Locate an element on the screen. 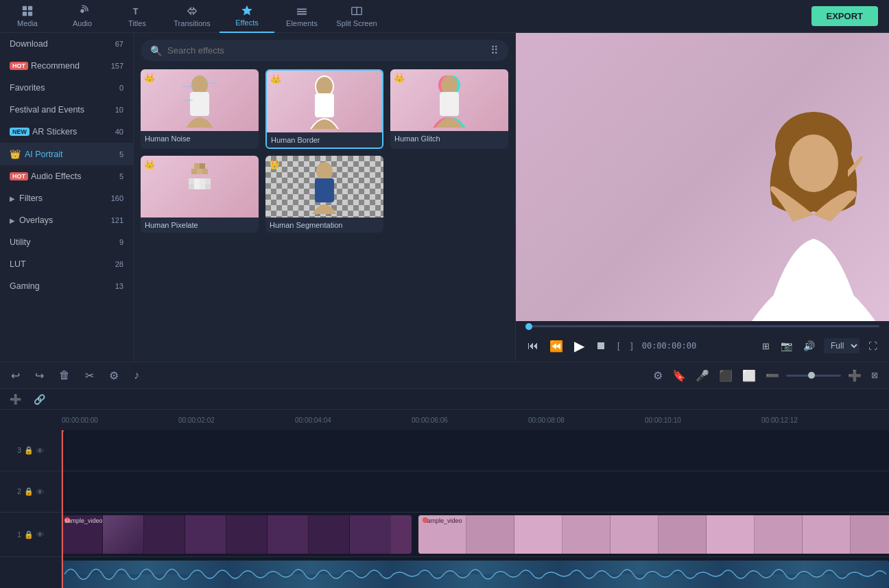 This screenshot has height=588, width=889. step-back-button: ⏪ is located at coordinates (556, 346).